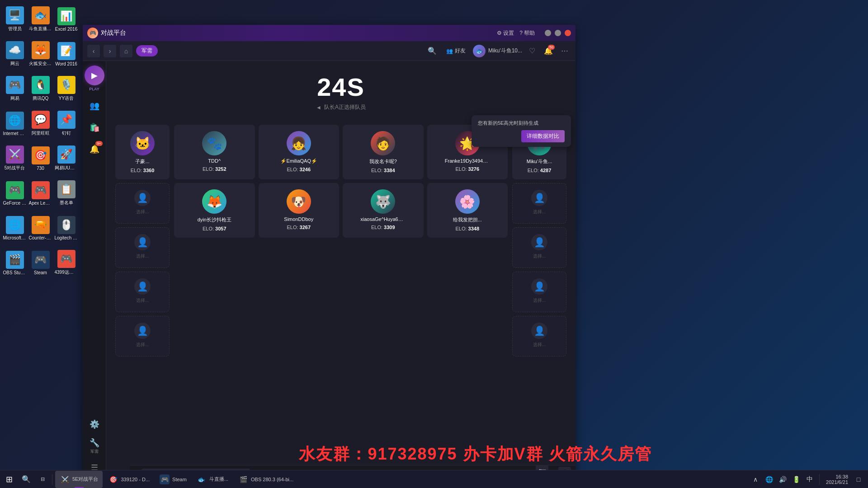  What do you see at coordinates (432, 51) in the screenshot?
I see `search-button: 🔍` at bounding box center [432, 51].